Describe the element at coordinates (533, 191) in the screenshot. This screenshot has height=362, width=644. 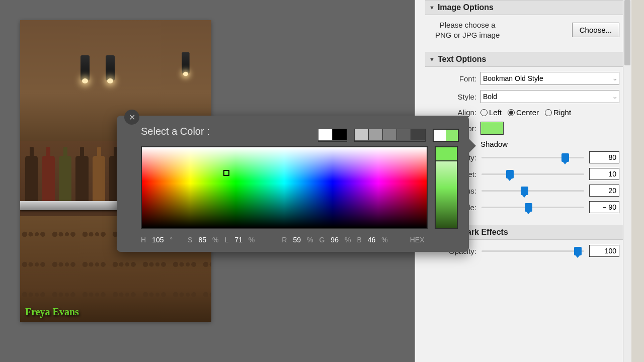
I see `shadow-radius-slider` at that location.